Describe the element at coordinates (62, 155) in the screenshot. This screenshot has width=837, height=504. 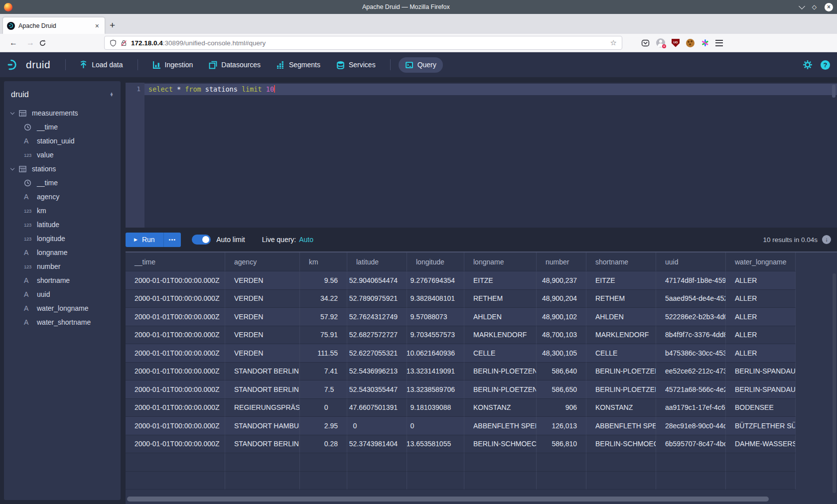
I see `tree-column-value: 123value` at that location.